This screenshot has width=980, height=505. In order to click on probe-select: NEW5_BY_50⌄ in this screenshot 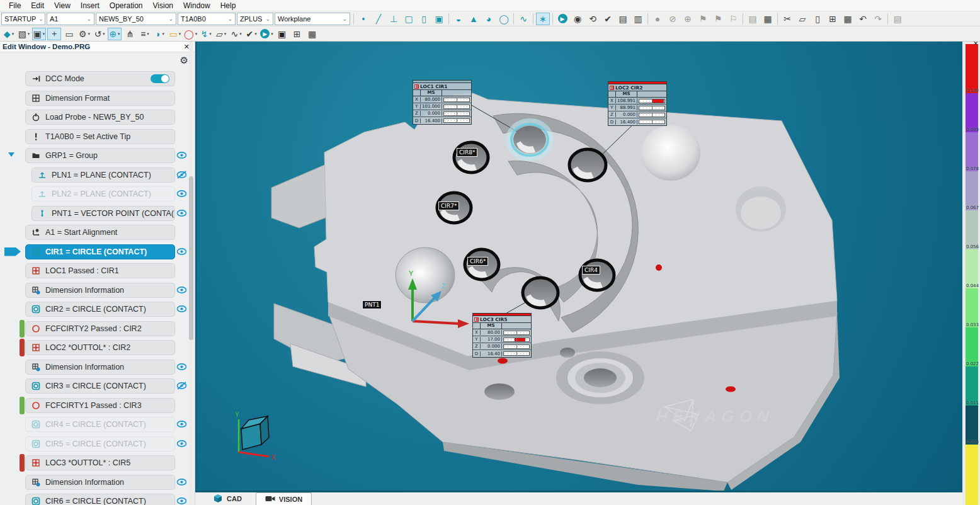, I will do `click(136, 19)`.